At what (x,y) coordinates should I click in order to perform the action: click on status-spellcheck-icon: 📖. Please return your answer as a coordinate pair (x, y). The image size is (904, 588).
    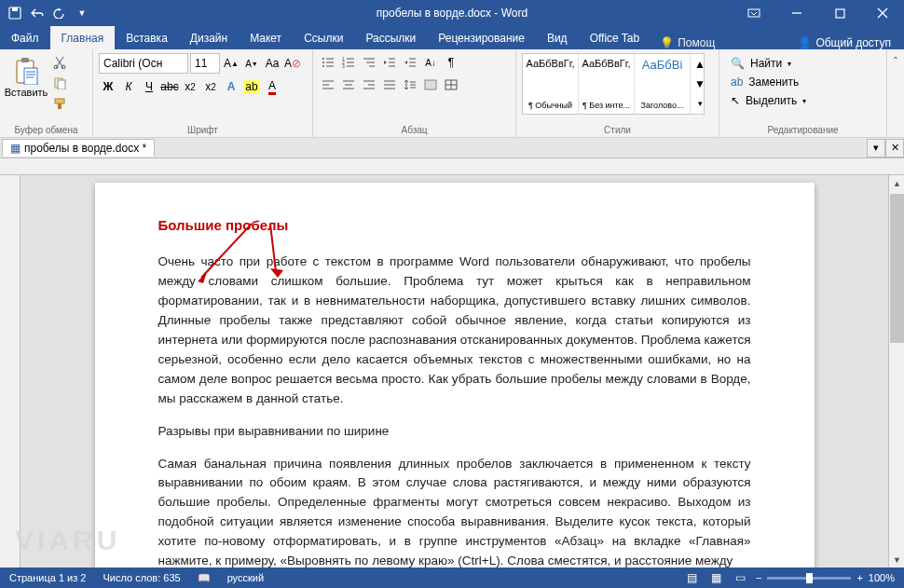
    Looking at the image, I should click on (204, 578).